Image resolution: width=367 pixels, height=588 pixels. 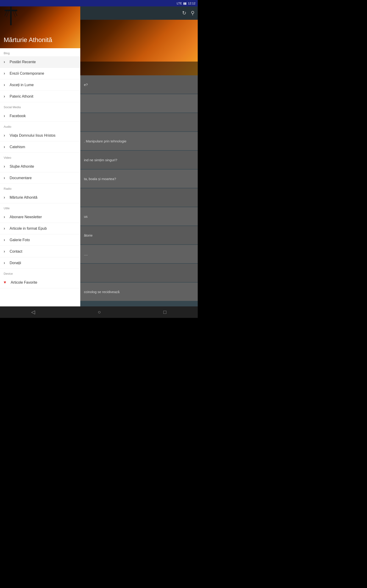 I want to click on list-item: . Manipulare prin tehnologie, so click(x=139, y=141).